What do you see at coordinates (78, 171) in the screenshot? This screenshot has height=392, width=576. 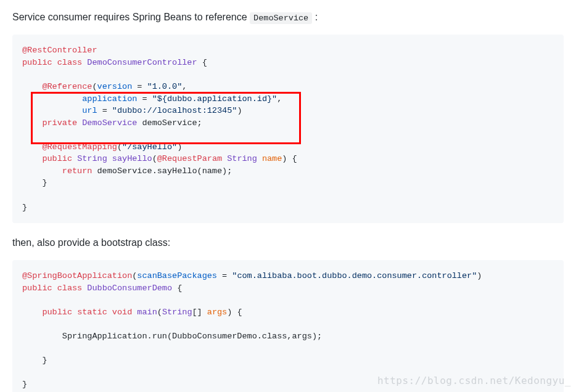 I see `keyword-return: return` at bounding box center [78, 171].